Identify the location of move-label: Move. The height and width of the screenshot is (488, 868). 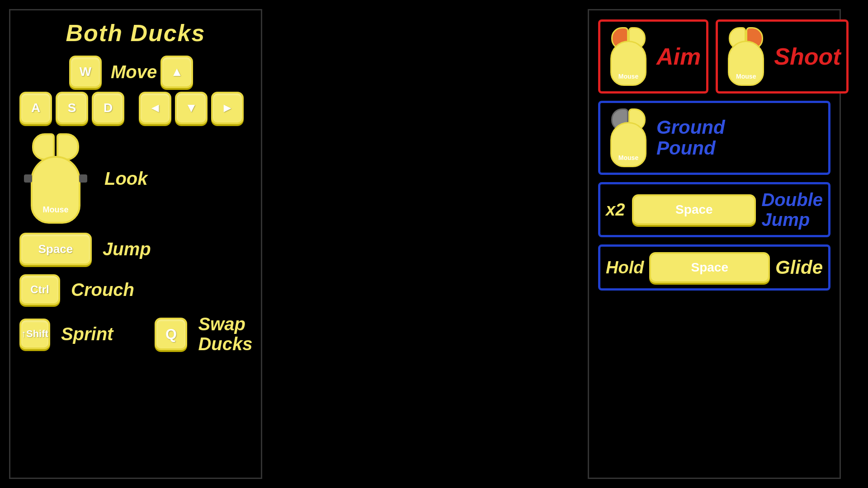
(134, 72).